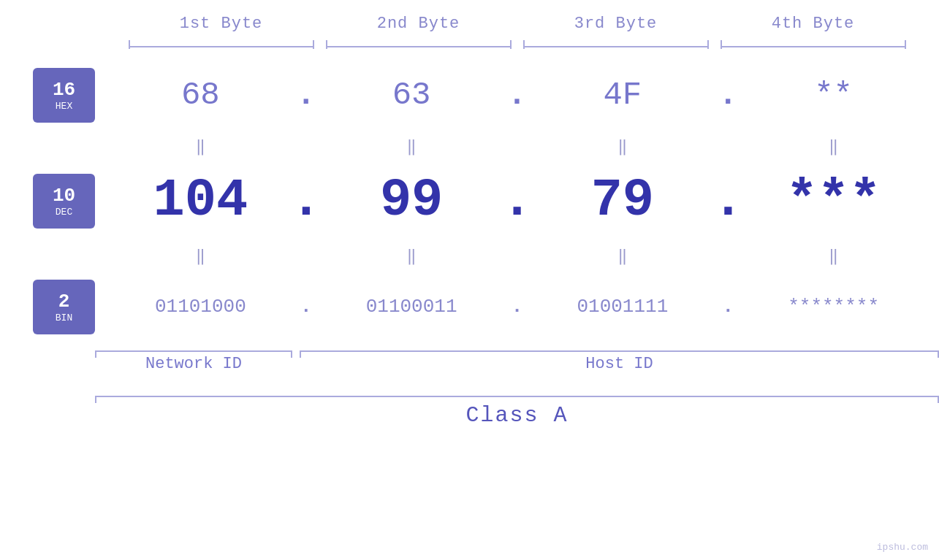 The width and height of the screenshot is (939, 560). What do you see at coordinates (64, 202) in the screenshot?
I see `dec-badge: 10 DEC` at bounding box center [64, 202].